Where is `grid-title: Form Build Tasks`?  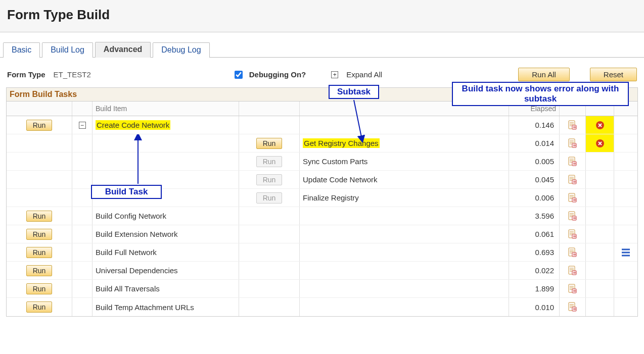
grid-title: Form Build Tasks is located at coordinates (322, 95).